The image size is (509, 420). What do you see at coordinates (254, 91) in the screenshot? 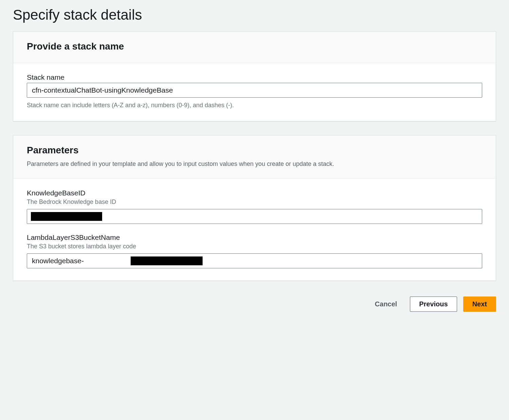
I see `stack-name-field-group: Stack name Stack name can include letter…` at bounding box center [254, 91].